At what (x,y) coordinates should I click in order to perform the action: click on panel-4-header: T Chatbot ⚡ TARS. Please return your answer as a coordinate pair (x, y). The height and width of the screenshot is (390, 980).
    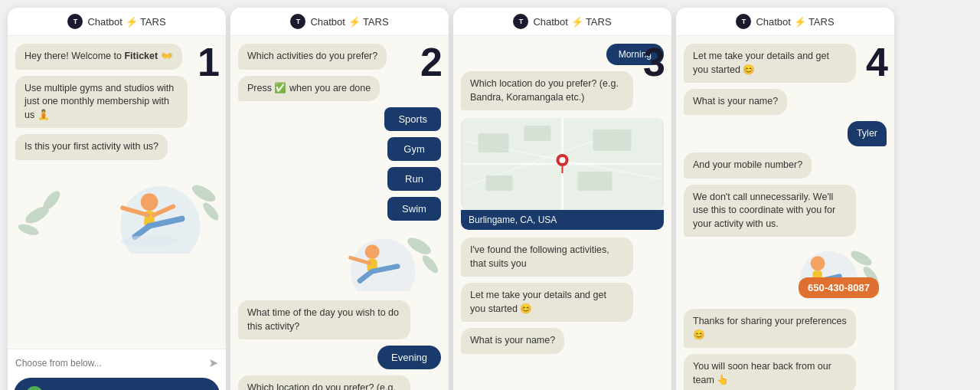
    Looking at the image, I should click on (786, 21).